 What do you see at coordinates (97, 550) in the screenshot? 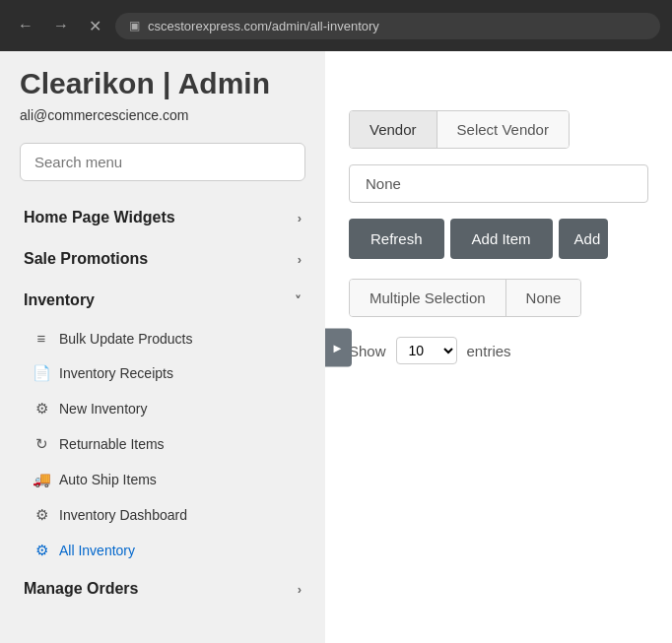
I see `sidebar-item-all-inventory-label: All Inventory` at bounding box center [97, 550].